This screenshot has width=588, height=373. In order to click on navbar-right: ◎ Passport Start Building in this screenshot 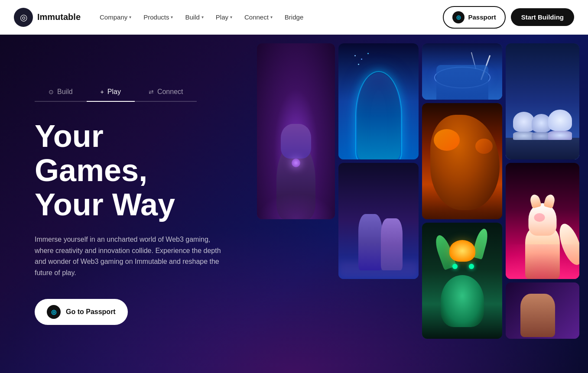, I will do `click(509, 17)`.